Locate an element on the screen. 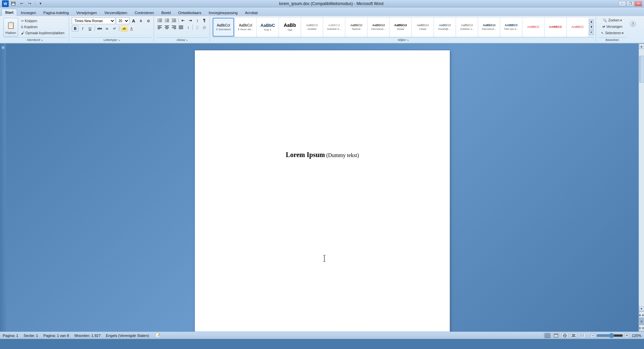 Image resolution: width=644 pixels, height=349 pixels. view-draft-btn is located at coordinates (582, 336).